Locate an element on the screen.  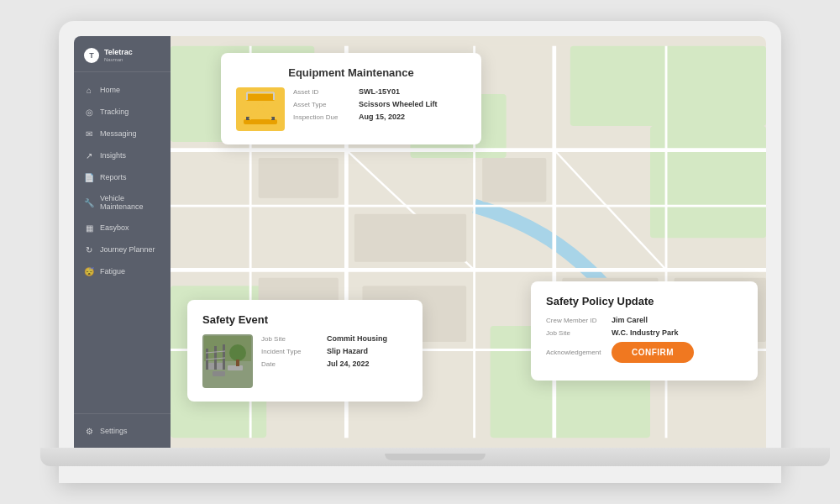
sidebar-item-label-insights: Insights is located at coordinates (113, 155).